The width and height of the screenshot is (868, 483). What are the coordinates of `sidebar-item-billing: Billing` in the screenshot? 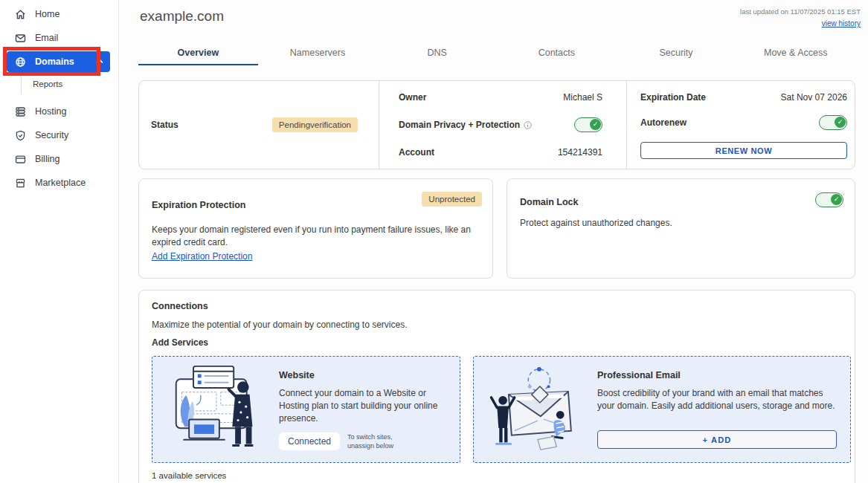 It's located at (37, 159).